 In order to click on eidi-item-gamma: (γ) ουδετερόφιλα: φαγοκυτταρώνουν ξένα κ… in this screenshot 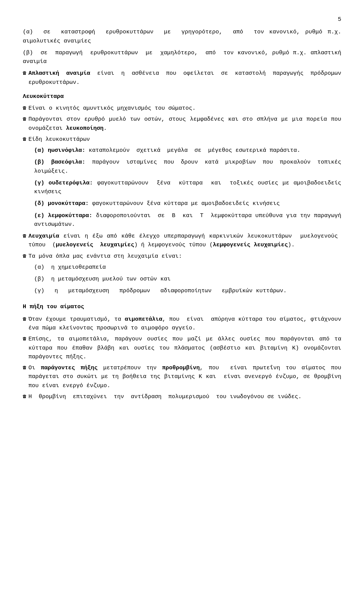, I will do `click(188, 187)`.